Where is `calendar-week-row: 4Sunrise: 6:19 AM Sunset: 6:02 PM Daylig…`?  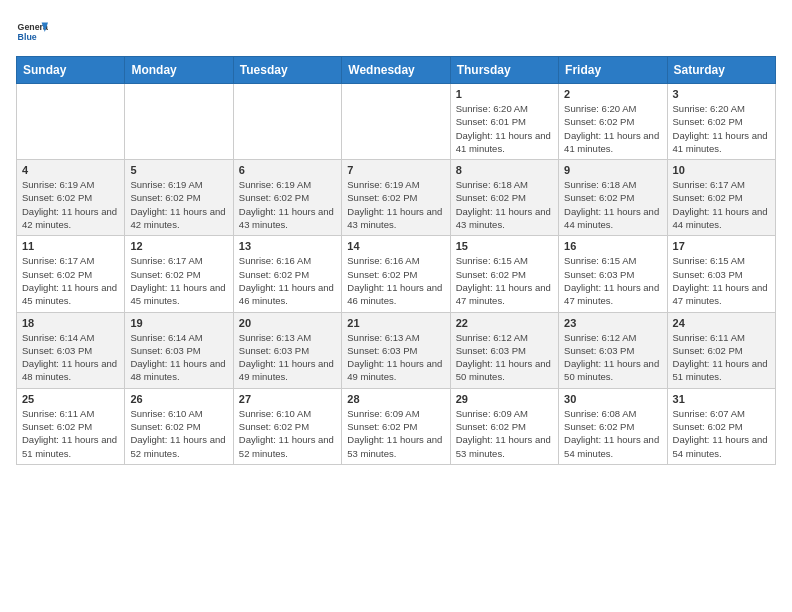 calendar-week-row: 4Sunrise: 6:19 AM Sunset: 6:02 PM Daylig… is located at coordinates (396, 198).